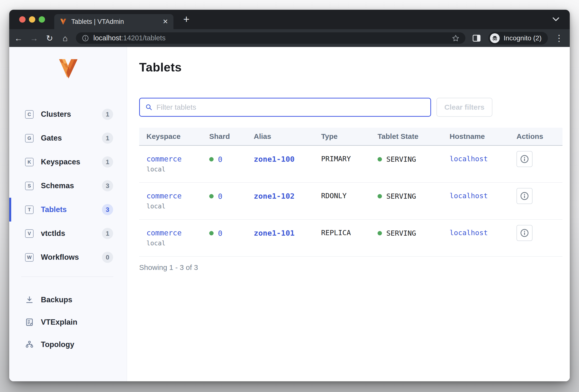  I want to click on incognito-badge: Incognito (2), so click(518, 38).